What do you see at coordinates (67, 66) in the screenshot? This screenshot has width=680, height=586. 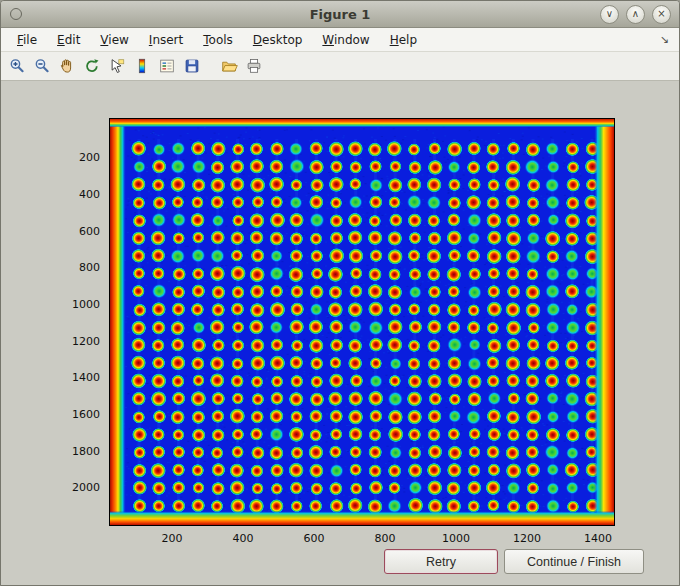 I see `pan-icon` at bounding box center [67, 66].